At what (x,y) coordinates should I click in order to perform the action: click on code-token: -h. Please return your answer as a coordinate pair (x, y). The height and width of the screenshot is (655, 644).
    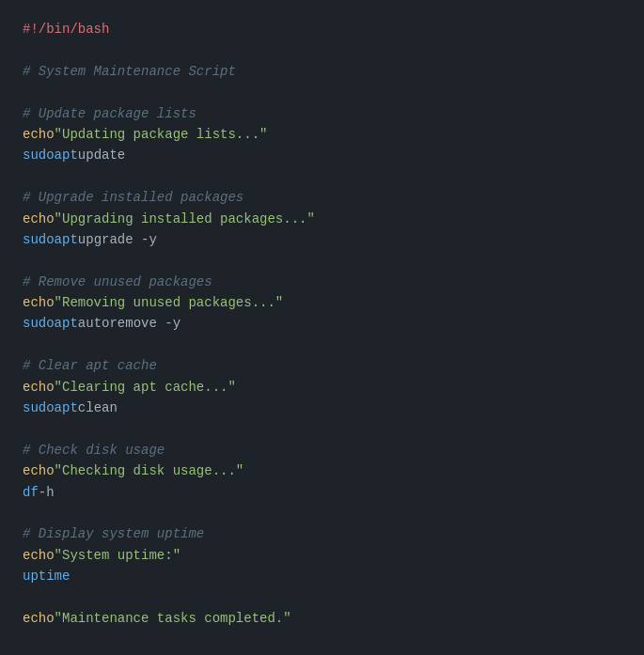
    Looking at the image, I should click on (47, 492).